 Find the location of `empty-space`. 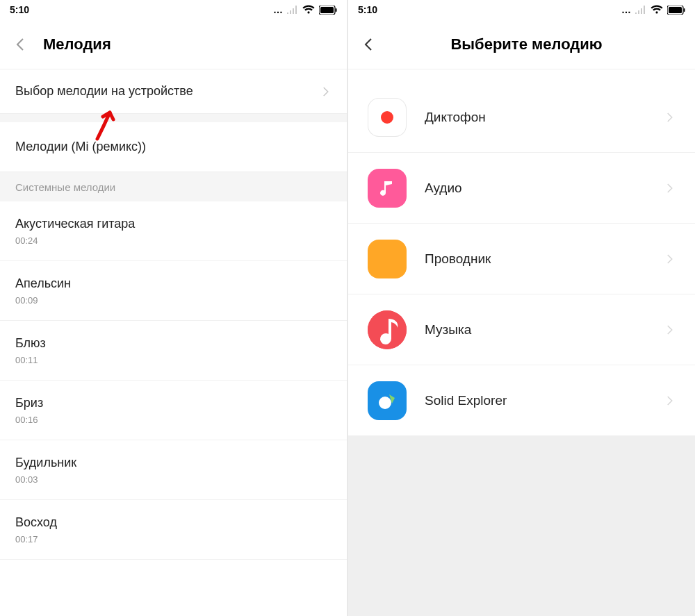

empty-space is located at coordinates (521, 526).